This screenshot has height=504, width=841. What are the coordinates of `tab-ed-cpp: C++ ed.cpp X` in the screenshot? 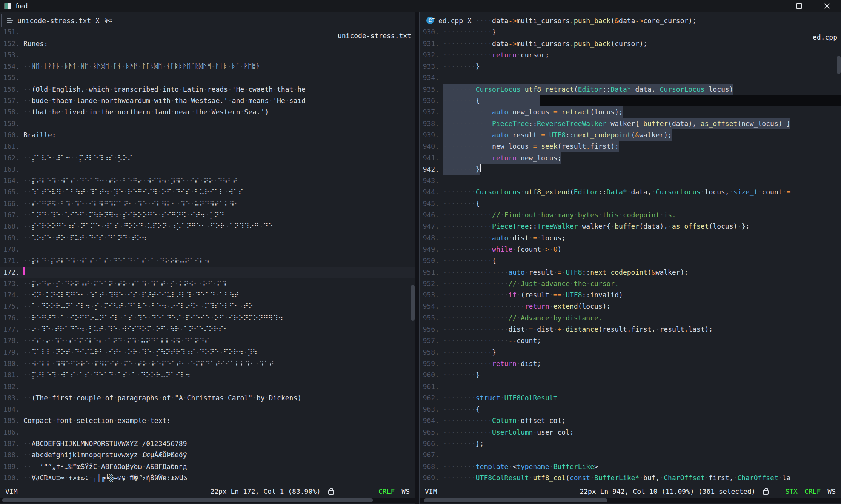 It's located at (449, 20).